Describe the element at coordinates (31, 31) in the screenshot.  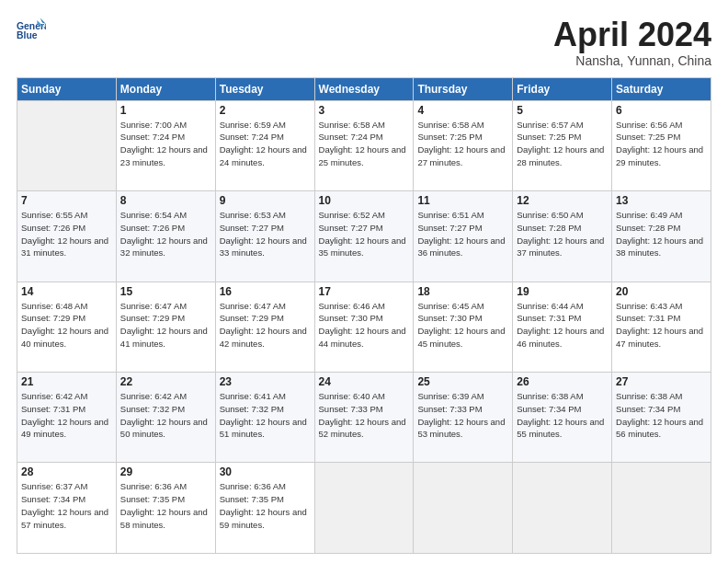
I see `logo-icon: General Blue` at that location.